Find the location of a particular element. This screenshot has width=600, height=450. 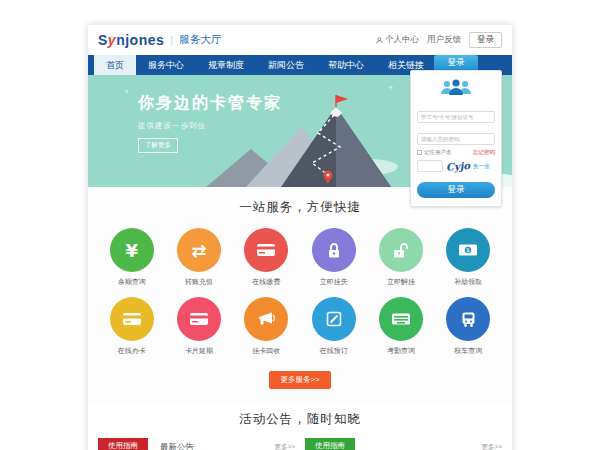

login-submit-button: 登录 is located at coordinates (456, 190).